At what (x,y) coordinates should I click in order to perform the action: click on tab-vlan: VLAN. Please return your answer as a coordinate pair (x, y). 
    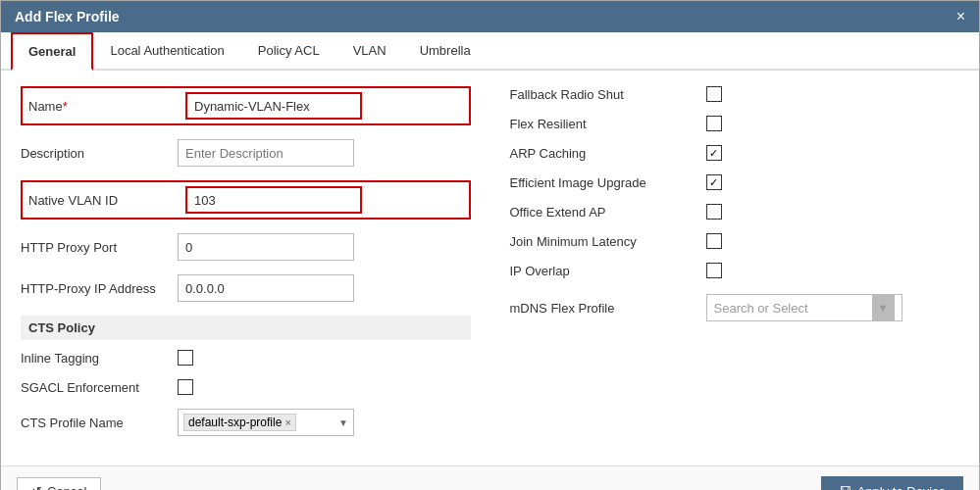
    Looking at the image, I should click on (370, 51).